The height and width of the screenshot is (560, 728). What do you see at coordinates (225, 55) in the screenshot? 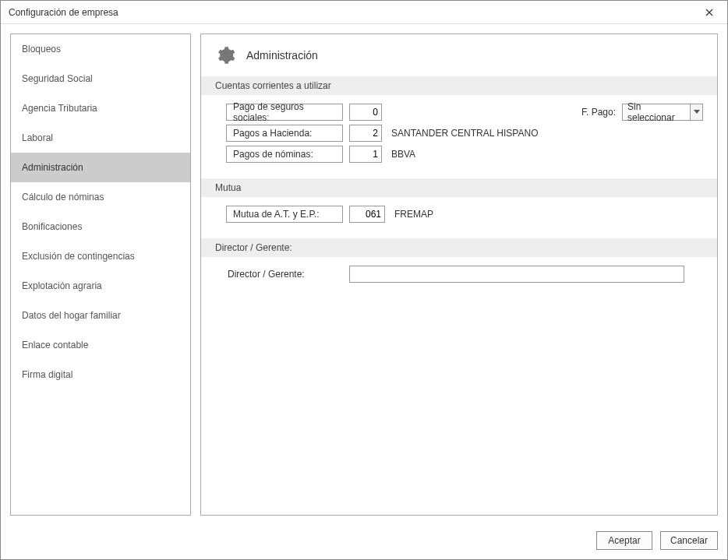
I see `gear-icon` at bounding box center [225, 55].